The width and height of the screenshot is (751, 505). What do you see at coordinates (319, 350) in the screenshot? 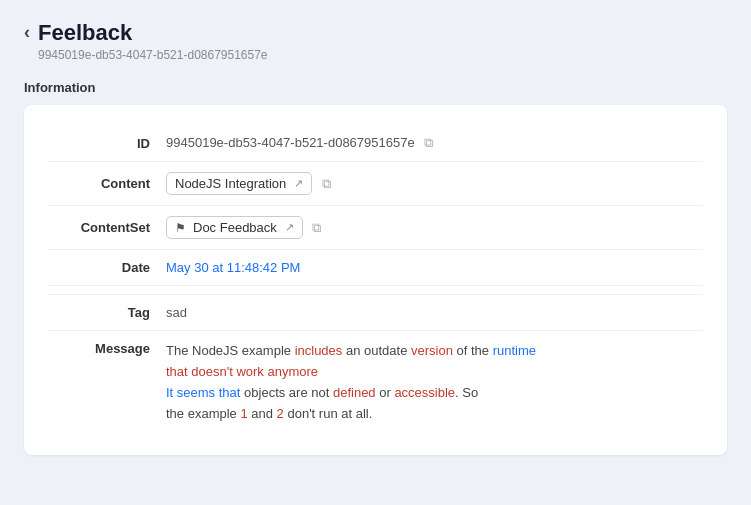
I see `msg-l1-p2: includes` at bounding box center [319, 350].